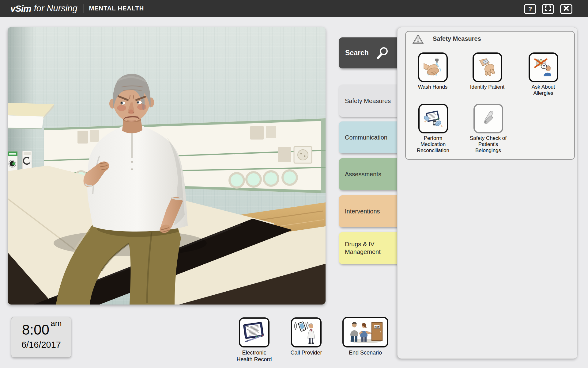  What do you see at coordinates (377, 327) in the screenshot?
I see `exit-sign-text: EXIT` at bounding box center [377, 327].